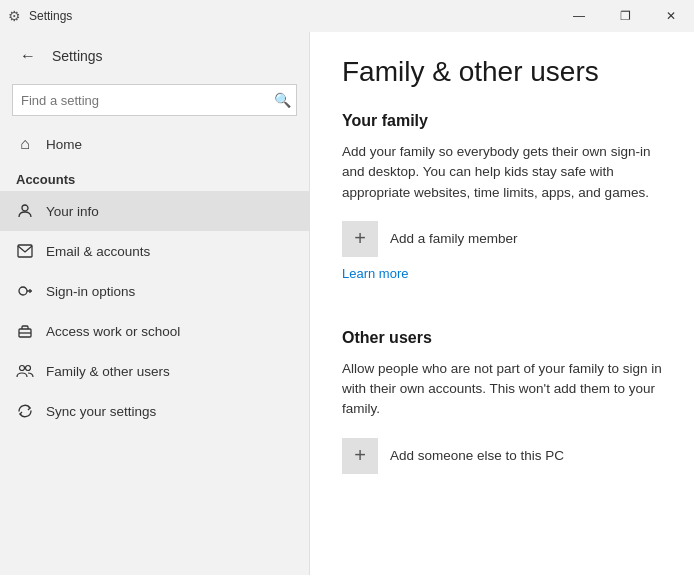 This screenshot has height=575, width=694. Describe the element at coordinates (113, 332) in the screenshot. I see `sidebar-item-label: Access work or school` at that location.